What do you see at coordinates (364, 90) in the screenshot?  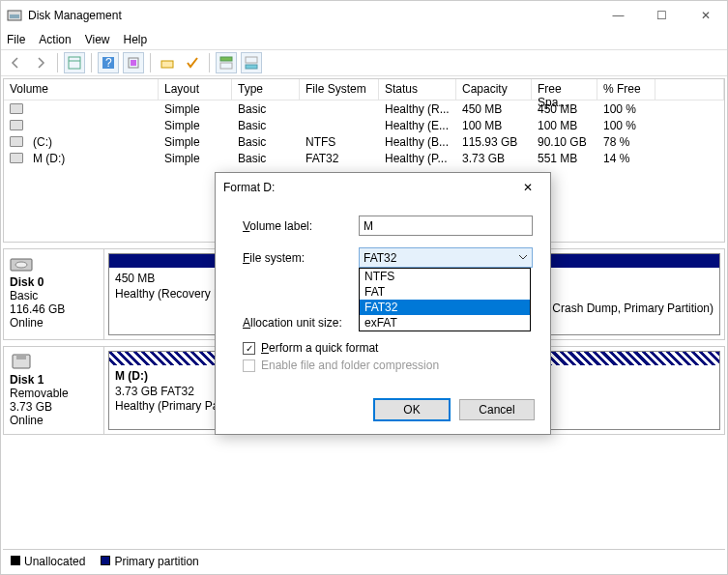 I see `column-headers: Volume Layout Type File System Status Ca…` at bounding box center [364, 90].